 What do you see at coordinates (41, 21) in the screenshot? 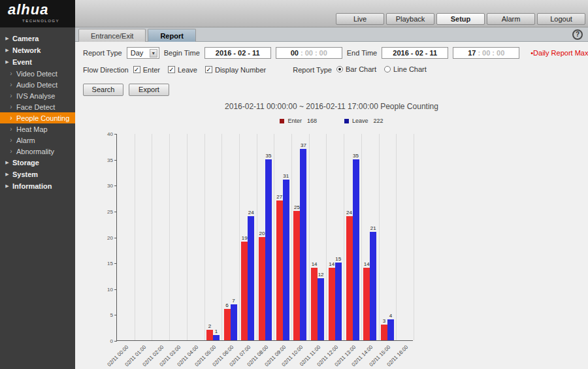
I see `logo-subtext: TECHNOLOGY` at bounding box center [41, 21].